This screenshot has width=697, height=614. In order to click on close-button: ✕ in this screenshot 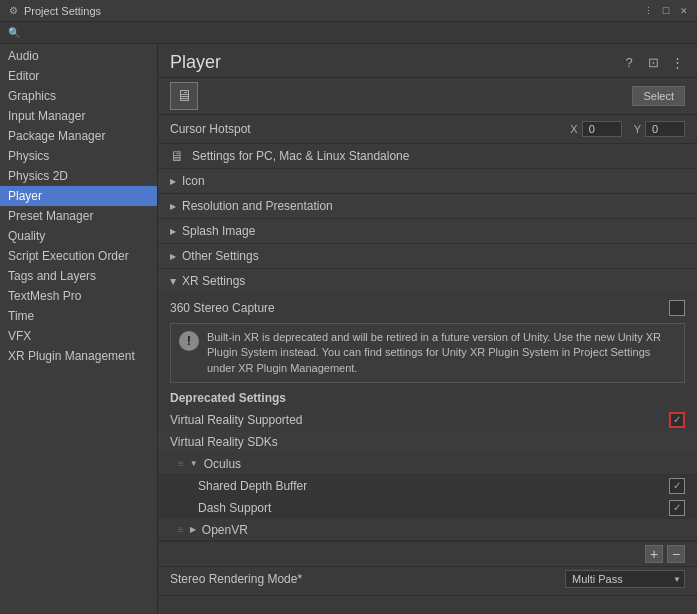, I will do `click(684, 11)`.